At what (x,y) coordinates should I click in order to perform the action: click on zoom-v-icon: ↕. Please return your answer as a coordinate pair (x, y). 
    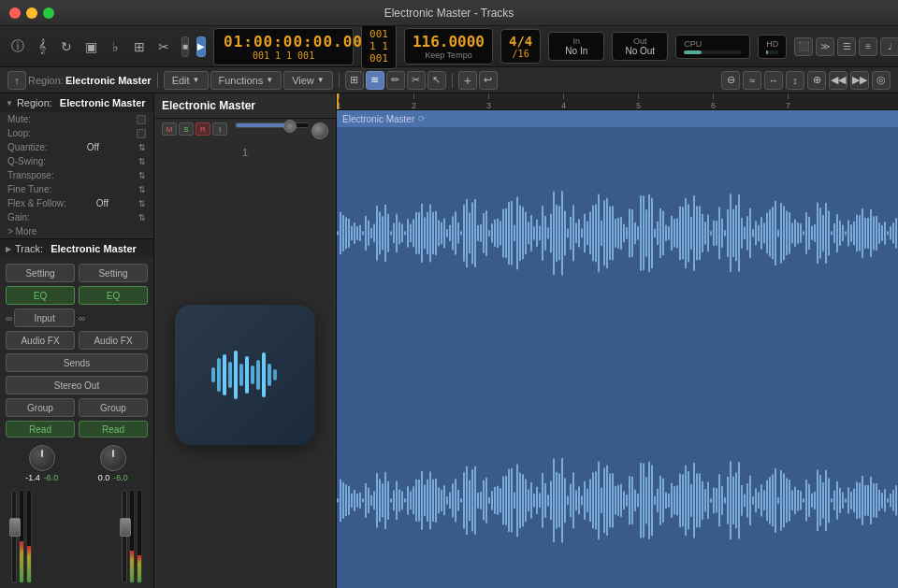
    Looking at the image, I should click on (795, 80).